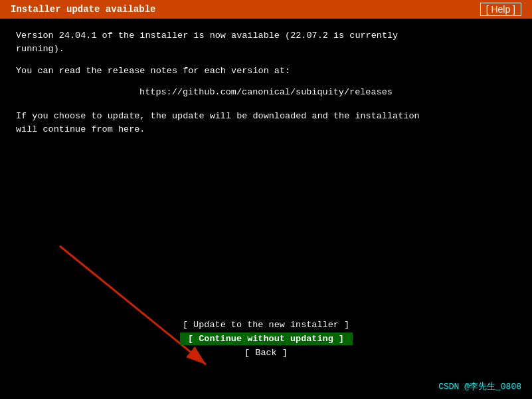 This screenshot has height=399, width=532. I want to click on url-line: https://github.com/canonical/subiquity/r…, so click(266, 92).